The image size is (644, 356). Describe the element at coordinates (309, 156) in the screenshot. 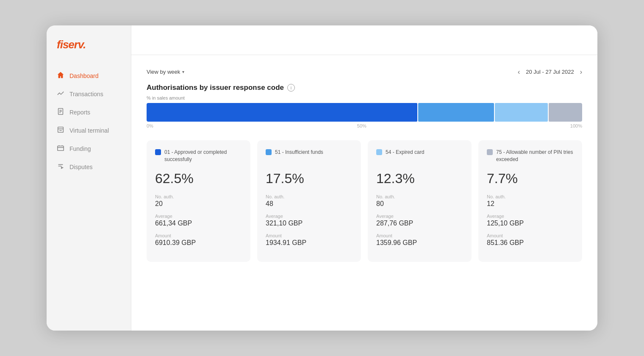

I see `card-legend: 51 - Insufficient funds` at that location.